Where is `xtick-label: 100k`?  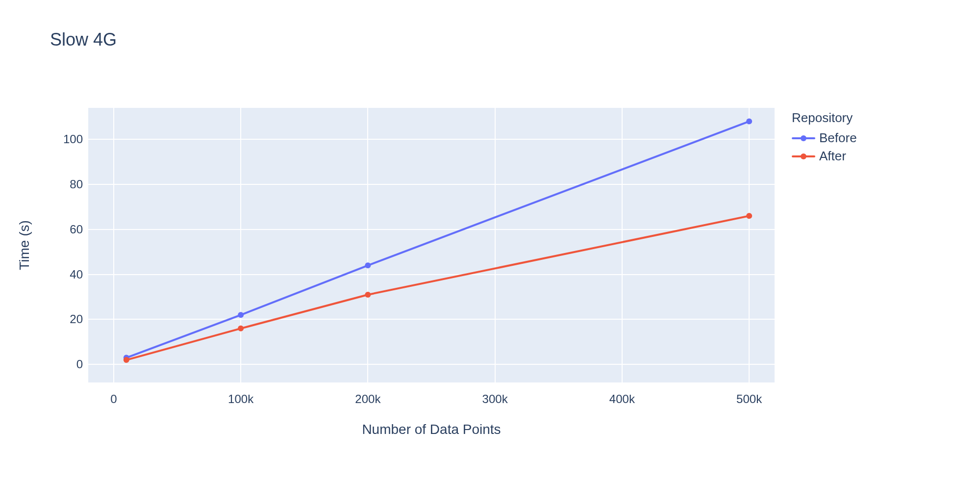
xtick-label: 100k is located at coordinates (241, 399).